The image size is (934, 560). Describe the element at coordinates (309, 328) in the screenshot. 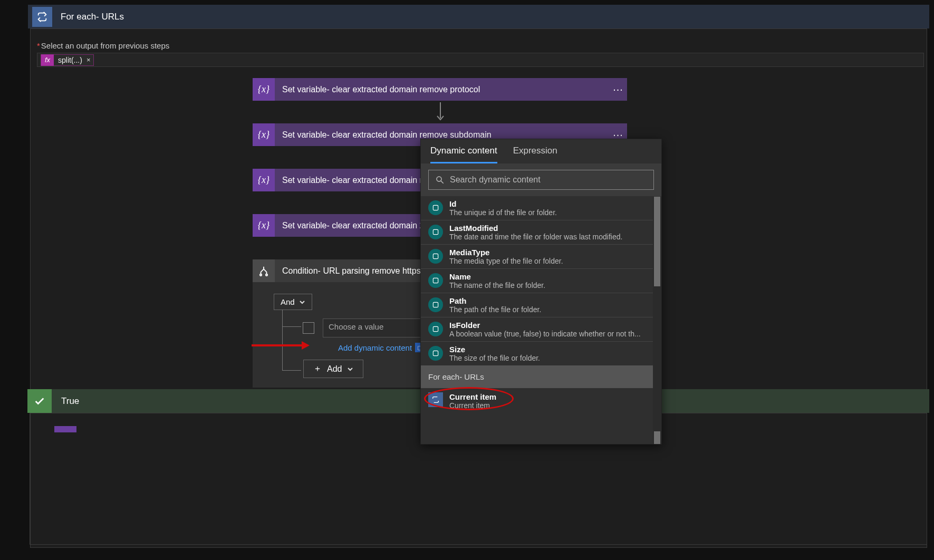

I see `rule-handle` at that location.